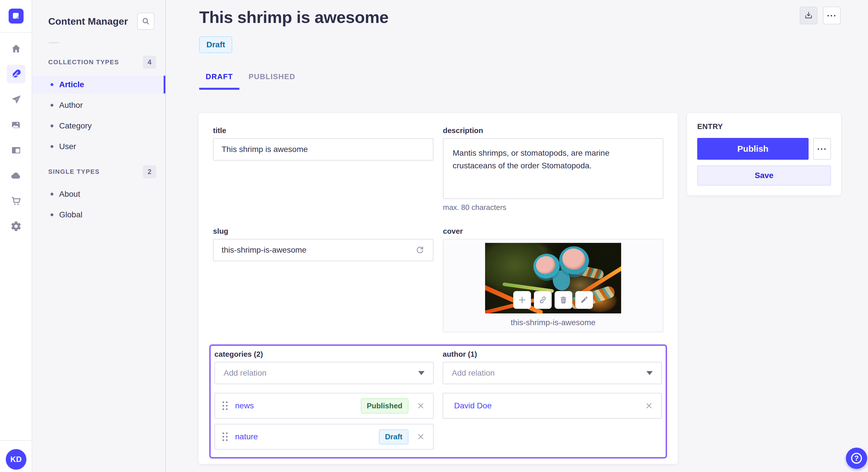 This screenshot has width=868, height=472. I want to click on field-categories: categories (2) Add relation news Publish…, so click(324, 400).